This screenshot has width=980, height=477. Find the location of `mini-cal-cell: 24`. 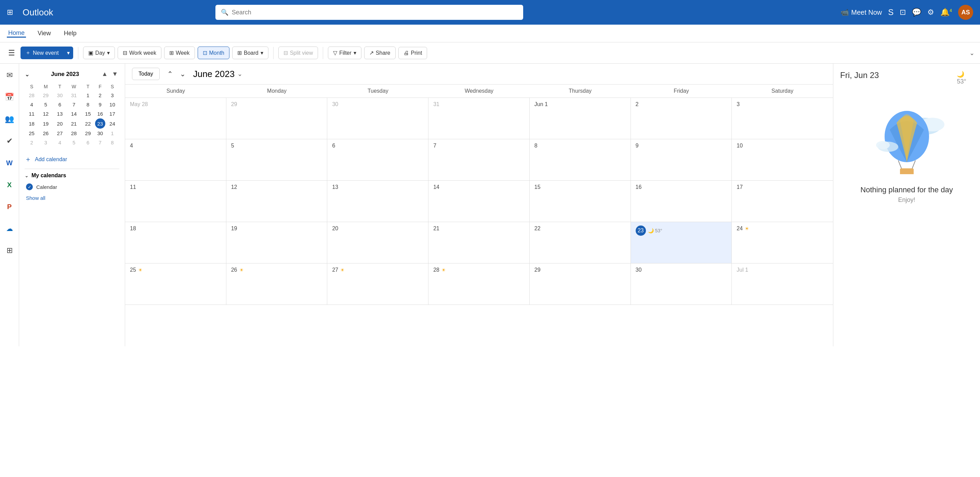

mini-cal-cell: 24 is located at coordinates (113, 123).